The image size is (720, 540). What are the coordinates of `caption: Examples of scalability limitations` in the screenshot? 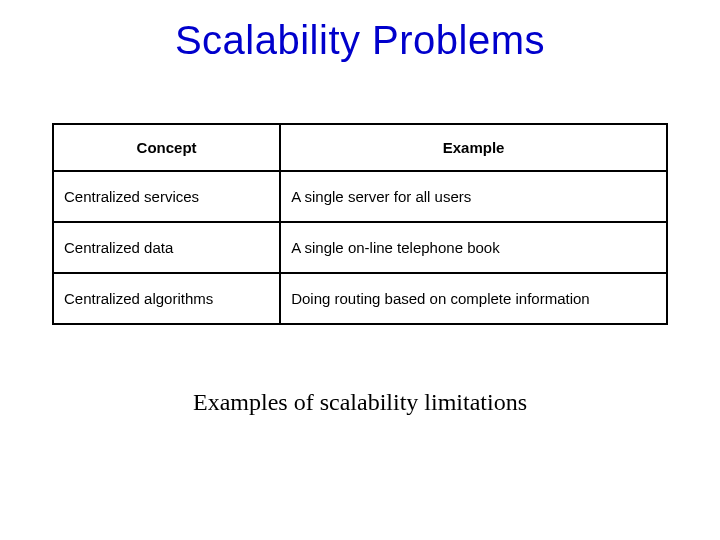 It's located at (360, 402).